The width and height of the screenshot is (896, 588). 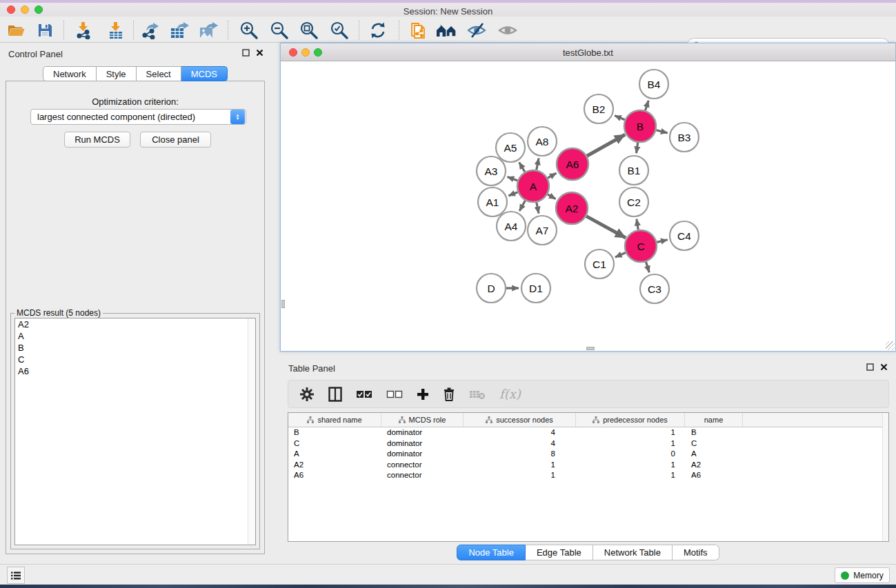 What do you see at coordinates (588, 454) in the screenshot?
I see `table-row: Adominator80A` at bounding box center [588, 454].